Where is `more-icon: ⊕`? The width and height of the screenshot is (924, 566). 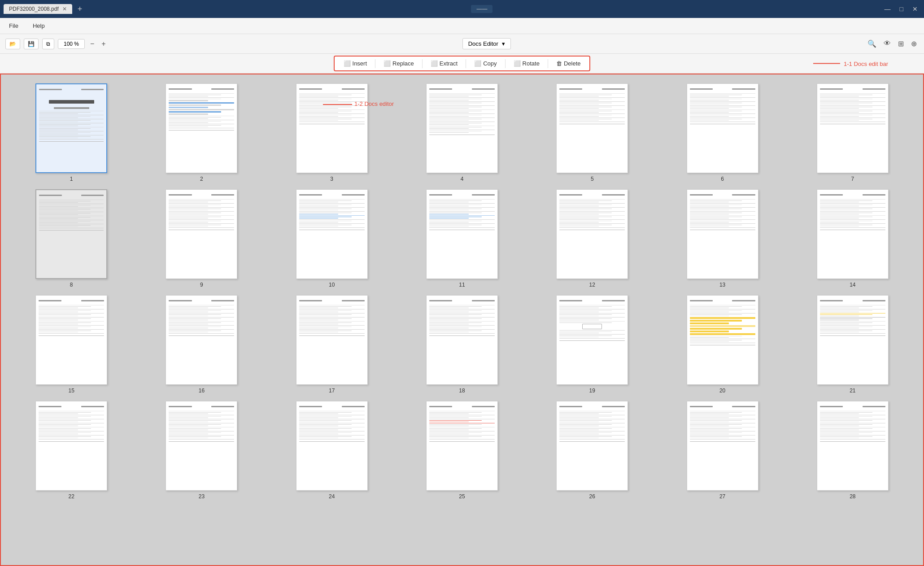
more-icon: ⊕ is located at coordinates (914, 44).